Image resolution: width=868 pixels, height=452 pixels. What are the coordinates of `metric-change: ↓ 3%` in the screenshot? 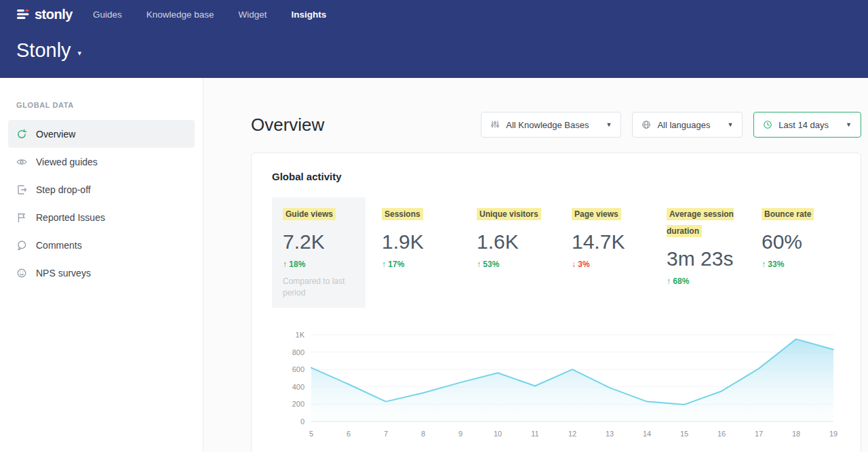 It's located at (611, 264).